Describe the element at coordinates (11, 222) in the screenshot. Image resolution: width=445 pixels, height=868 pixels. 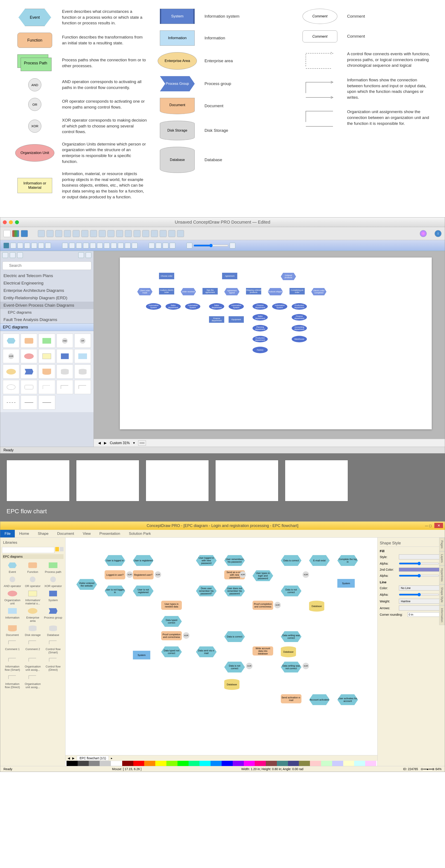
I see `traffic-lights` at that location.